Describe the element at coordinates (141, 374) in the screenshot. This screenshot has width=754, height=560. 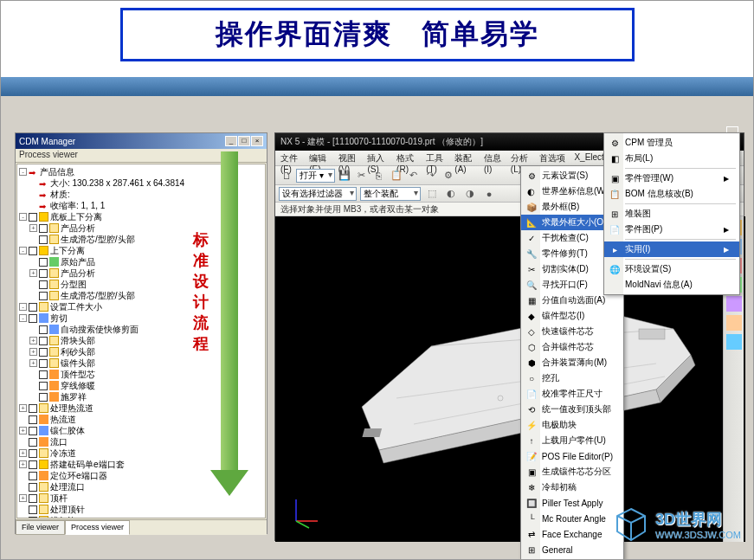
I see `tree-item: 顶件型芯` at that location.